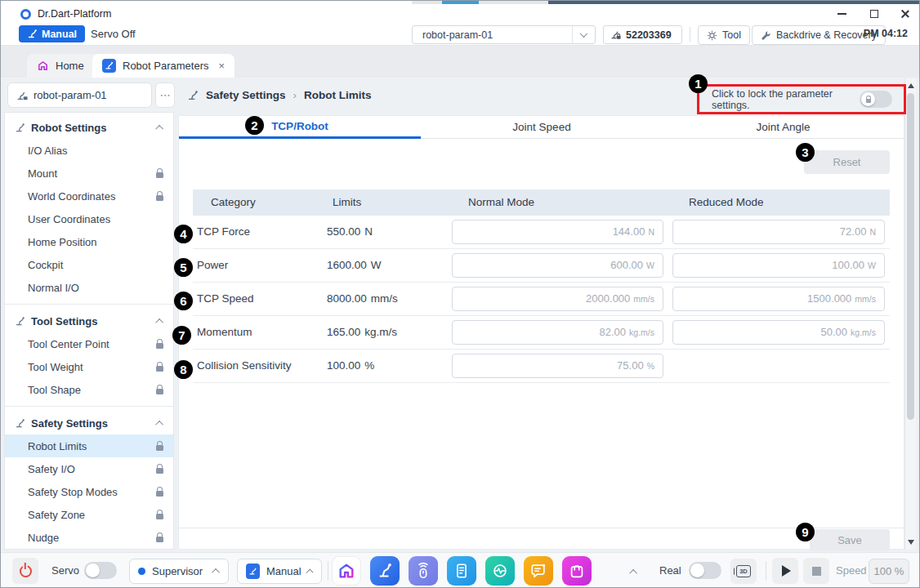 This screenshot has height=588, width=920. I want to click on tool-button: Tool, so click(724, 35).